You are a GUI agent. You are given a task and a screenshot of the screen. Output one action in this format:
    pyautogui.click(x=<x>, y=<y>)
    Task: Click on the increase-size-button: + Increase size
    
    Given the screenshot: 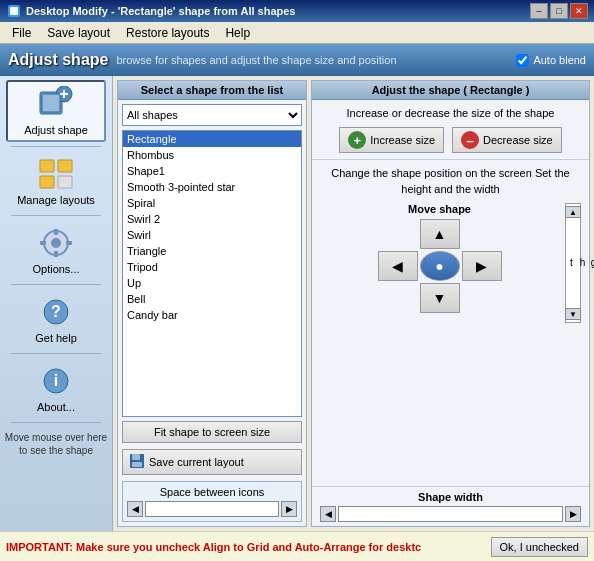 What is the action you would take?
    pyautogui.click(x=392, y=140)
    